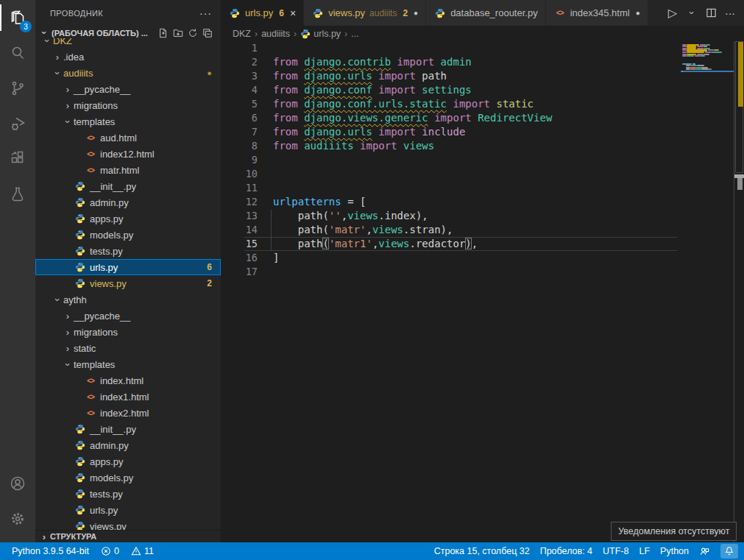  I want to click on code-line-3: 3from django.urls import path, so click(483, 77).